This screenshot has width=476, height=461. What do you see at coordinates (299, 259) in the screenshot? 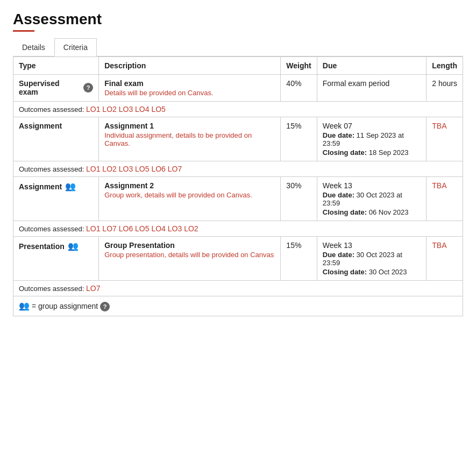
I see `weight-cell-presentation: 15%` at bounding box center [299, 259].